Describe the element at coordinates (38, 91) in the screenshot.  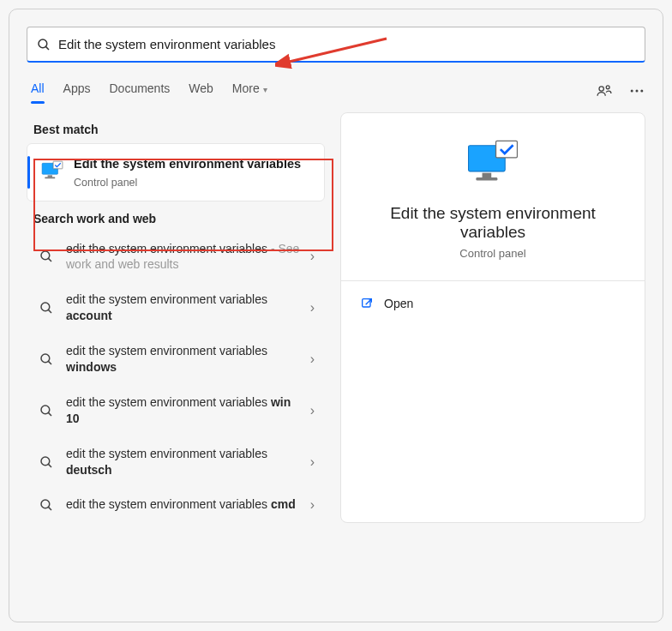
I see `tab-all: All` at that location.